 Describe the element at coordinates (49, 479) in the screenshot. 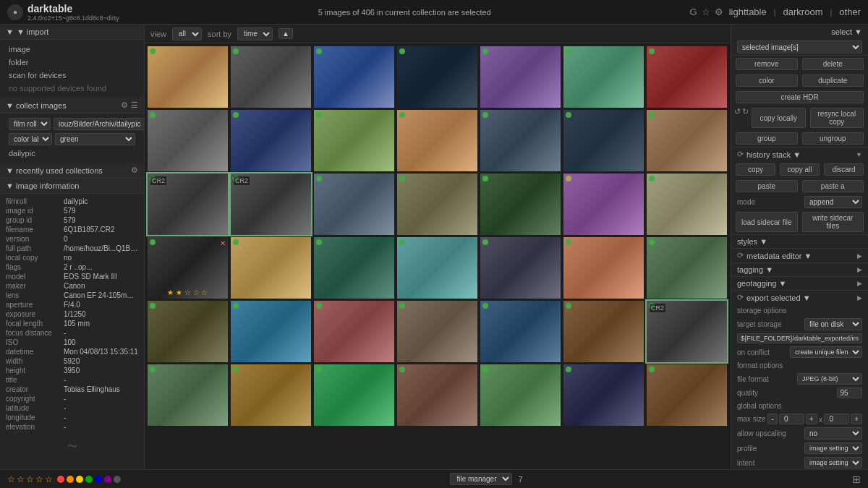

I see `star-5: ☆` at that location.